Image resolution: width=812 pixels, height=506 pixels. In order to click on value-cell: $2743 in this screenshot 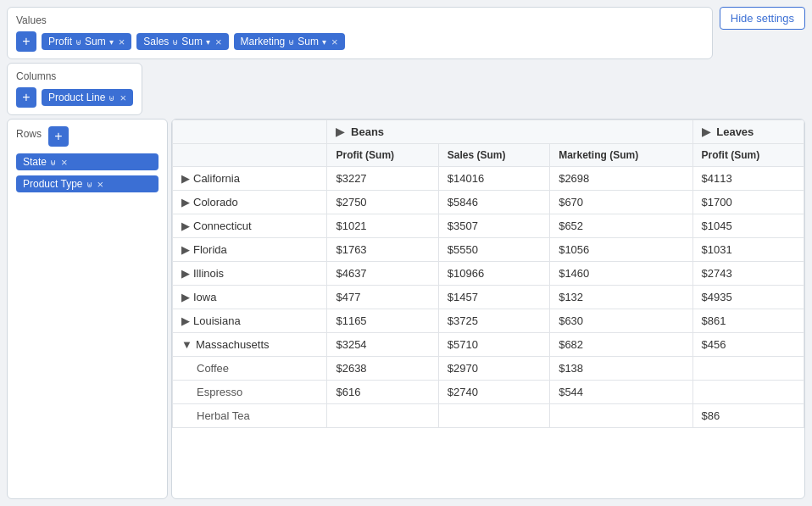, I will do `click(748, 274)`.